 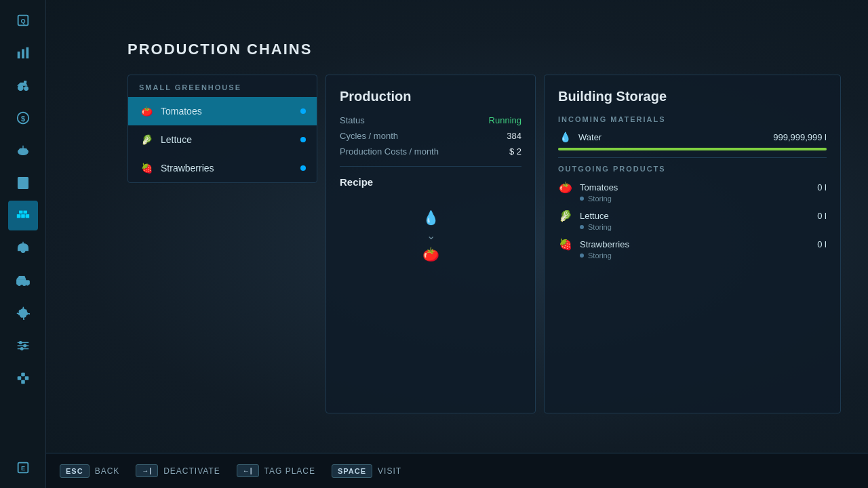 What do you see at coordinates (692, 248) in the screenshot?
I see `product-row-strawberries: 🍓 Strawberries 0 l Storing` at bounding box center [692, 248].